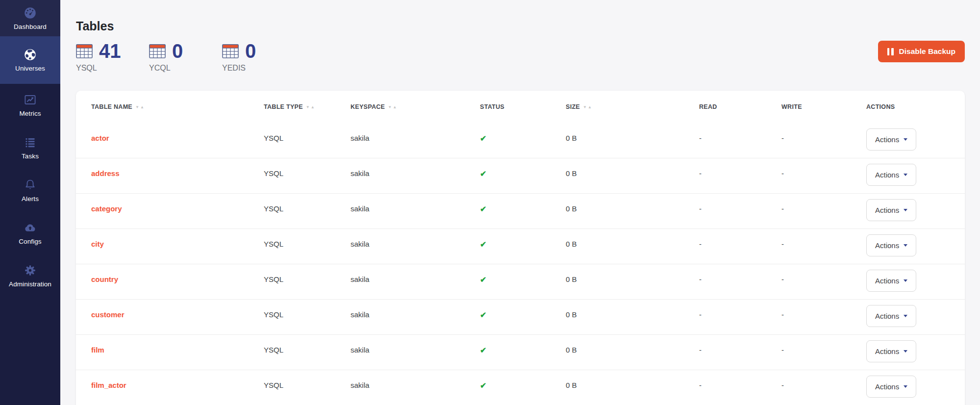 The height and width of the screenshot is (405, 980). What do you see at coordinates (30, 202) in the screenshot?
I see `sidebar: Dashboard Universes Metrics Tasks Alerts…` at bounding box center [30, 202].